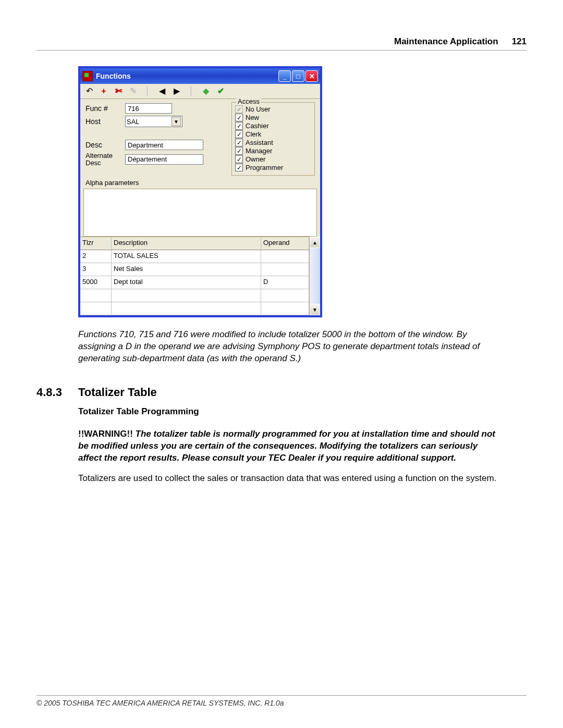  What do you see at coordinates (195, 256) in the screenshot?
I see `table-row: 2TOTAL SALES` at bounding box center [195, 256].